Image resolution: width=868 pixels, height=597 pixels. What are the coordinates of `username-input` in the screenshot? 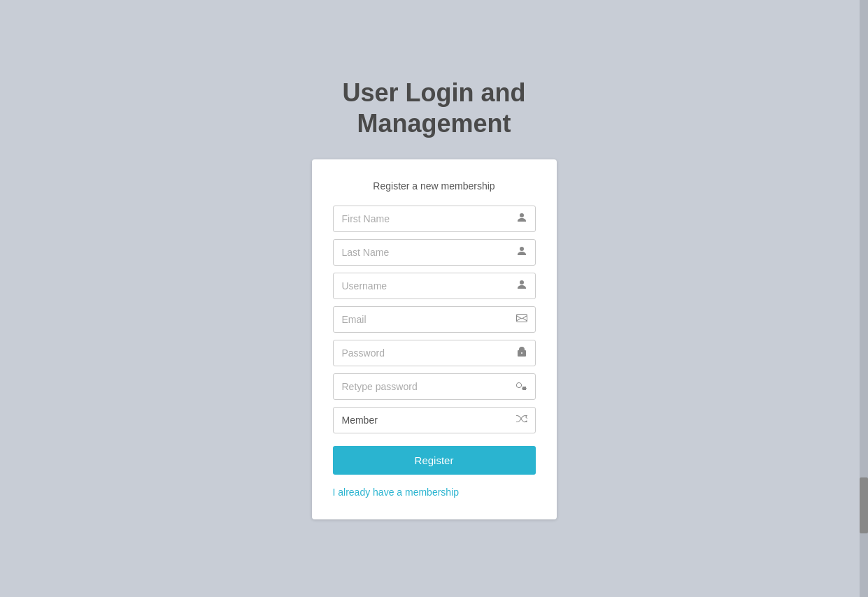 It's located at (434, 286).